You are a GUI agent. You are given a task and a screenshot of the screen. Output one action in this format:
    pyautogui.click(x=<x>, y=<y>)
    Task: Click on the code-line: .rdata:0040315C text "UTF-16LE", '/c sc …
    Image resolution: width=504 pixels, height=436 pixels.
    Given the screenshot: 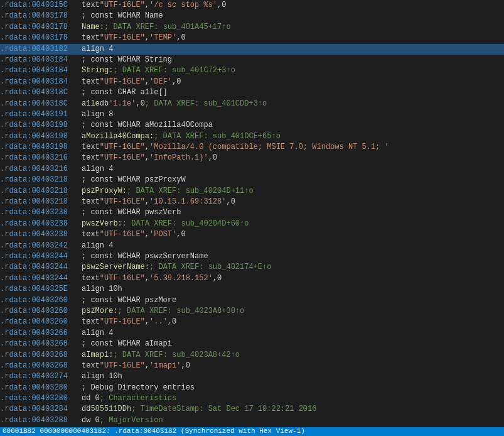 What is the action you would take?
    pyautogui.click(x=252, y=5)
    